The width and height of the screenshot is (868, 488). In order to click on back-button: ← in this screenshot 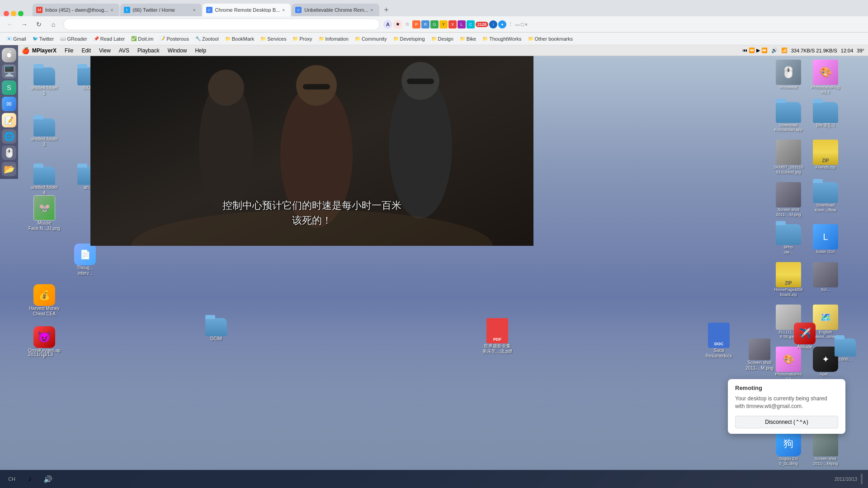, I will do `click(10, 24)`.